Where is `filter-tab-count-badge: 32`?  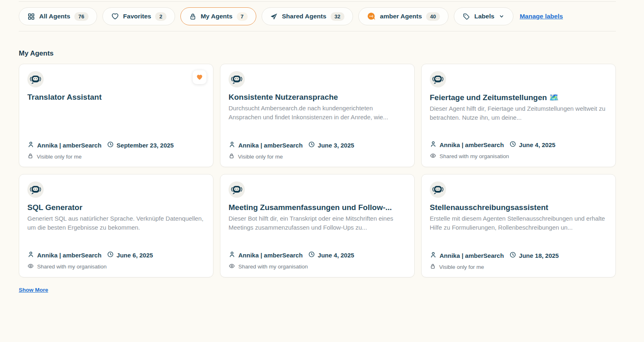 filter-tab-count-badge: 32 is located at coordinates (338, 16).